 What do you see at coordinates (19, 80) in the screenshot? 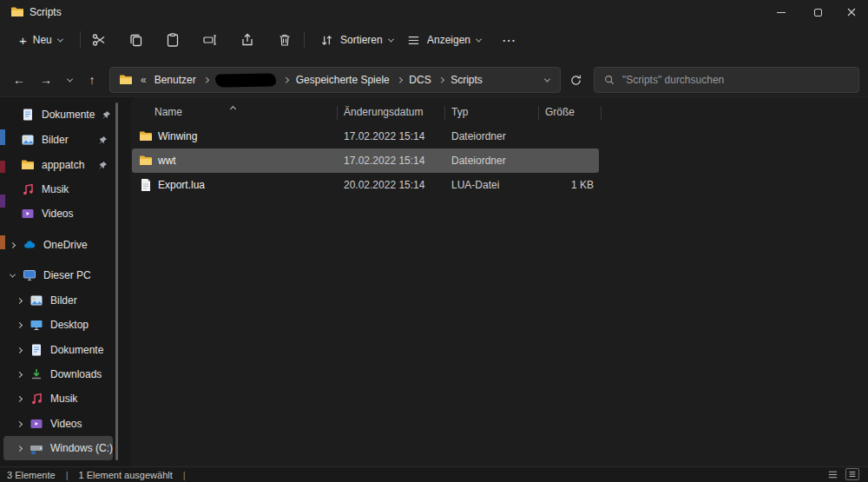
I see `back-button: ←` at bounding box center [19, 80].